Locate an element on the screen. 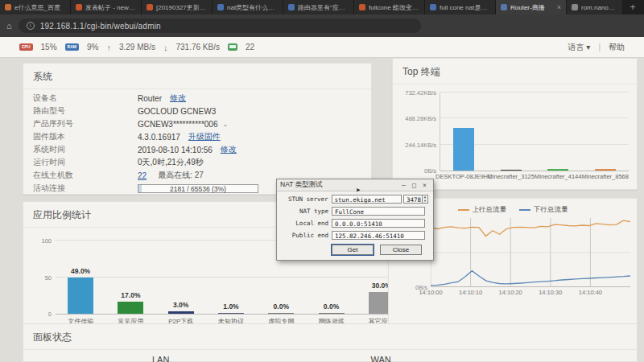 The width and height of the screenshot is (644, 362). lan-column-header: LAN is located at coordinates (161, 359).